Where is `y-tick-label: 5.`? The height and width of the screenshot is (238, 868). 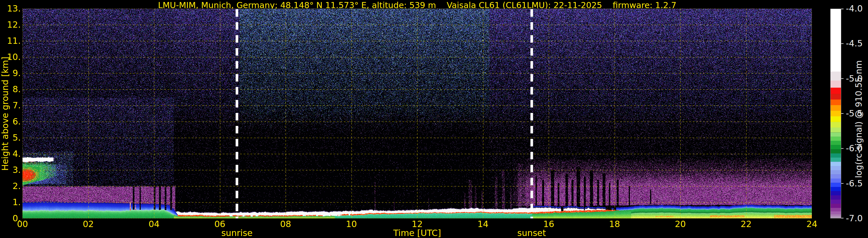
y-tick-label: 5. is located at coordinates (10, 138).